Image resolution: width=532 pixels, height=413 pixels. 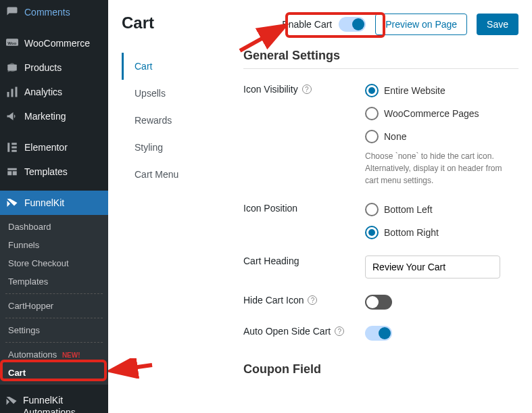 I want to click on submenu-store-checkout: Store Checkout, so click(x=54, y=264).